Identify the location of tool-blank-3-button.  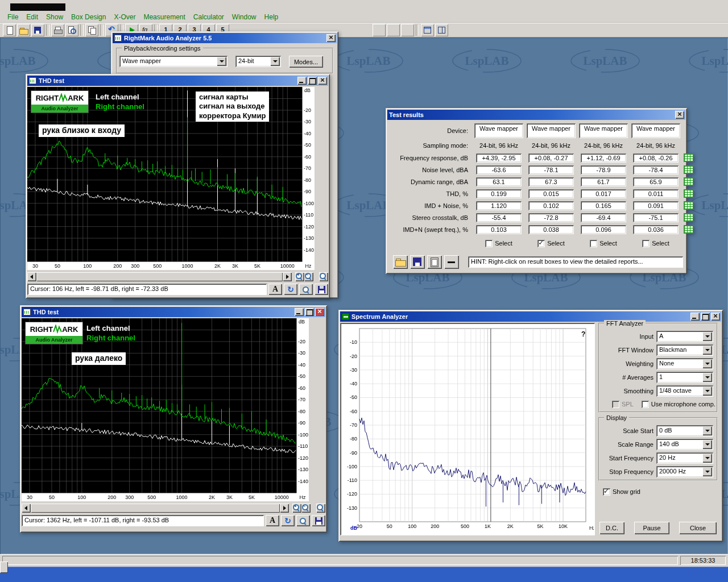
(407, 30).